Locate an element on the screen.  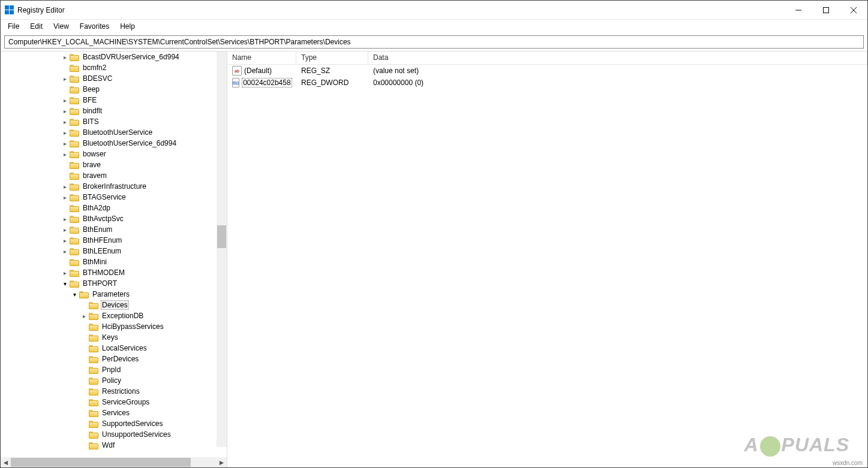
tree-item: Wdf is located at coordinates (114, 445).